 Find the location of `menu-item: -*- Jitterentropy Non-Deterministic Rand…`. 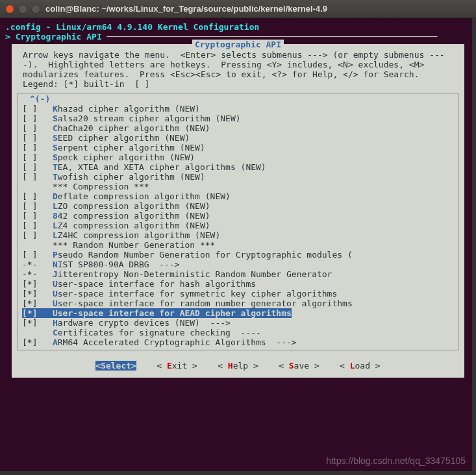

menu-item: -*- Jitterentropy Non-Deterministic Rand… is located at coordinates (238, 274).